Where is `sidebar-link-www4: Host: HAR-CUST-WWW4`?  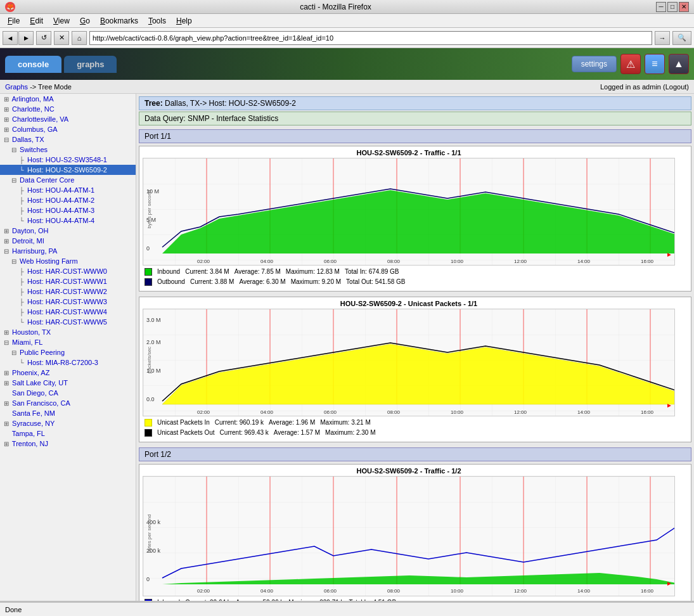 sidebar-link-www4: Host: HAR-CUST-WWW4 is located at coordinates (67, 312).